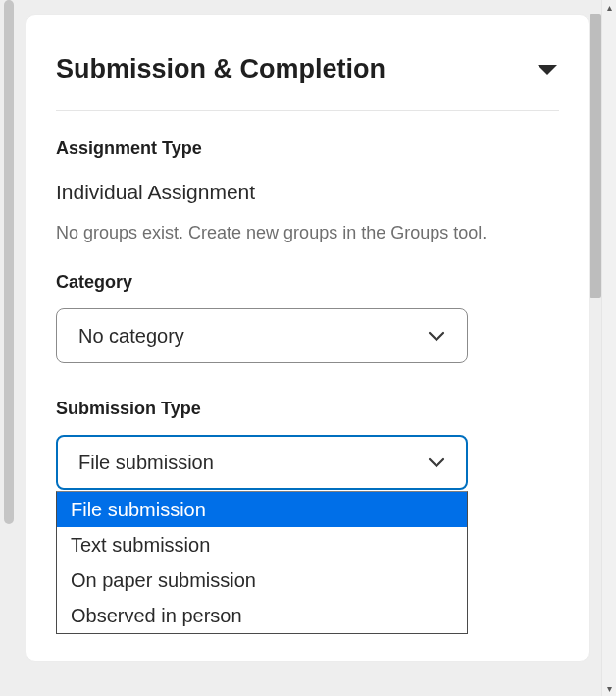  What do you see at coordinates (308, 234) in the screenshot?
I see `assignment-type-help: No groups exist. Create new groups in th…` at bounding box center [308, 234].